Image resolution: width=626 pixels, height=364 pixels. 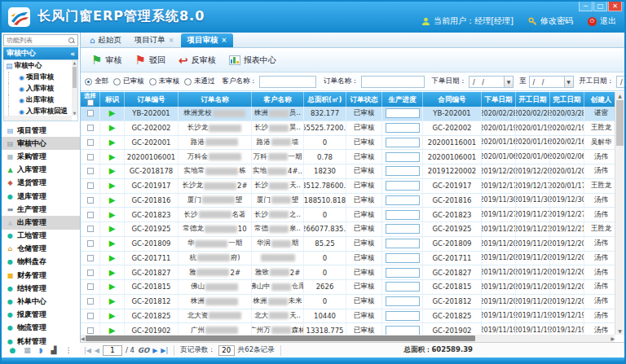 What do you see at coordinates (106, 41) in the screenshot?
I see `tab: ⌂ 起始页 ×` at bounding box center [106, 41].